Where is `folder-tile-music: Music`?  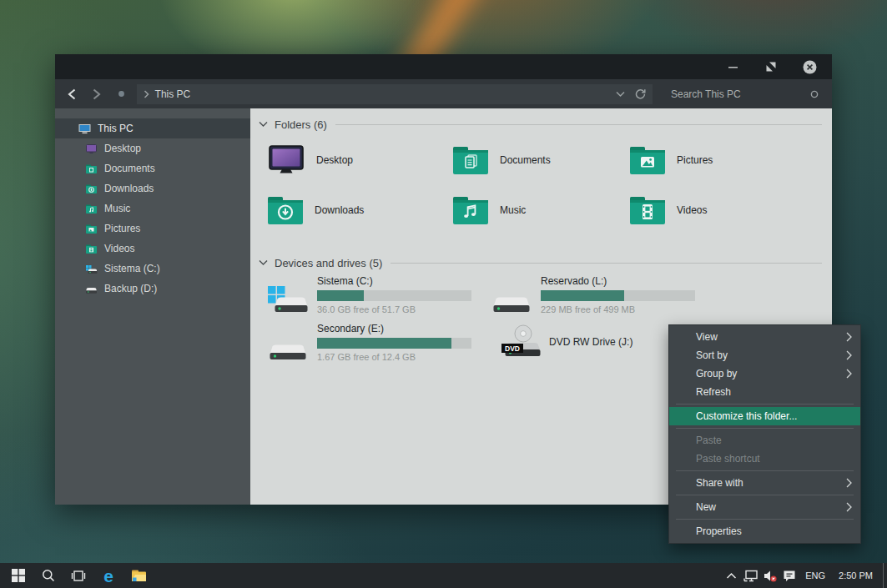
folder-tile-music: Music is located at coordinates (489, 210).